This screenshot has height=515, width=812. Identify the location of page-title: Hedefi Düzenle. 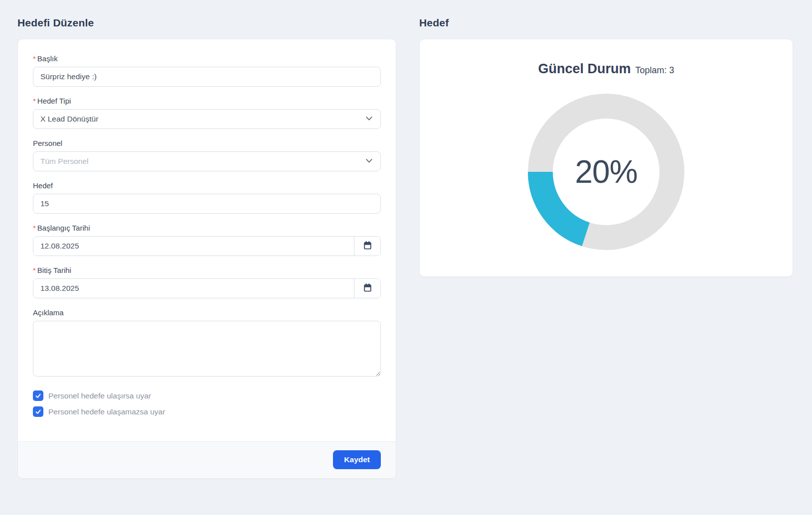
(207, 23).